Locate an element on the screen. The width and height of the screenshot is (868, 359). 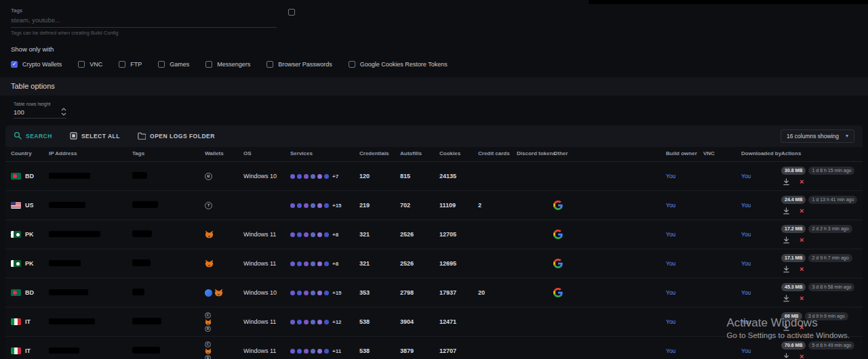
stepper-up-icon is located at coordinates (64, 110).